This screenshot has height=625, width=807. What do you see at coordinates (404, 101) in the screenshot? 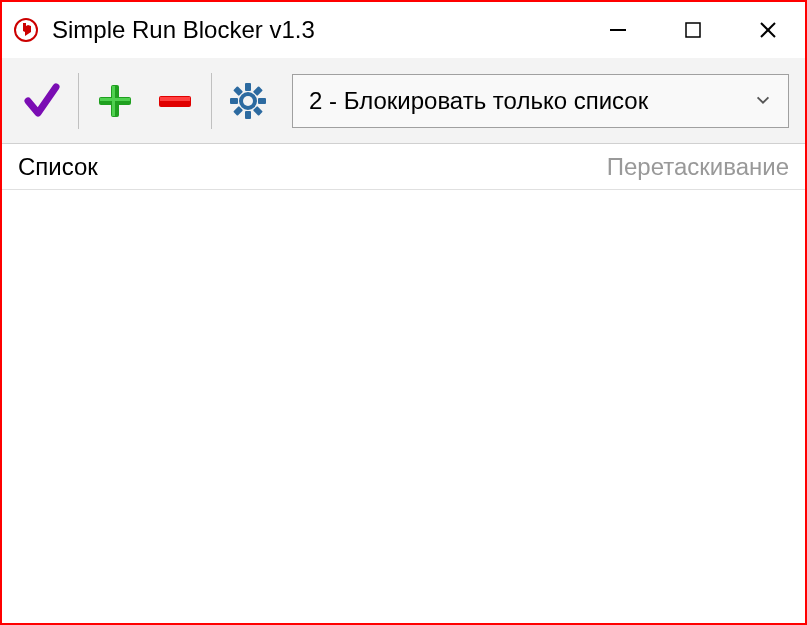
I see `toolbar: 2 - Блокировать только список` at bounding box center [404, 101].